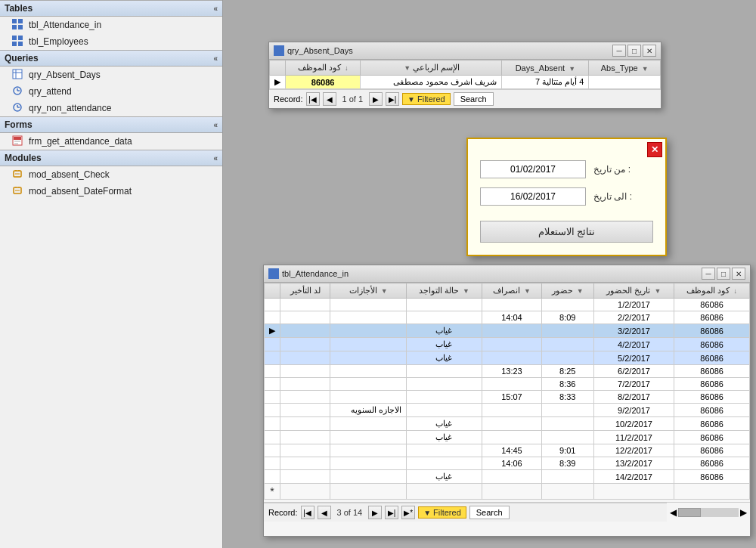  Describe the element at coordinates (473, 99) in the screenshot. I see `search-button: Search` at that location.